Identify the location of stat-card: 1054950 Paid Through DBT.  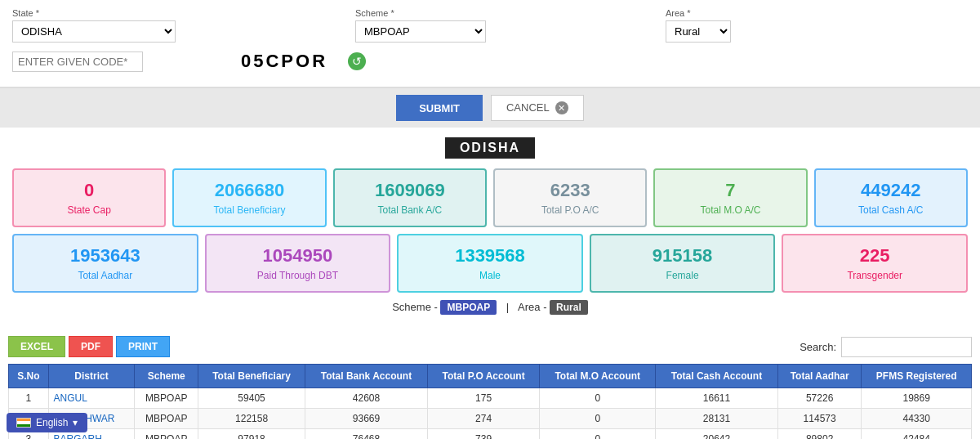
(298, 263).